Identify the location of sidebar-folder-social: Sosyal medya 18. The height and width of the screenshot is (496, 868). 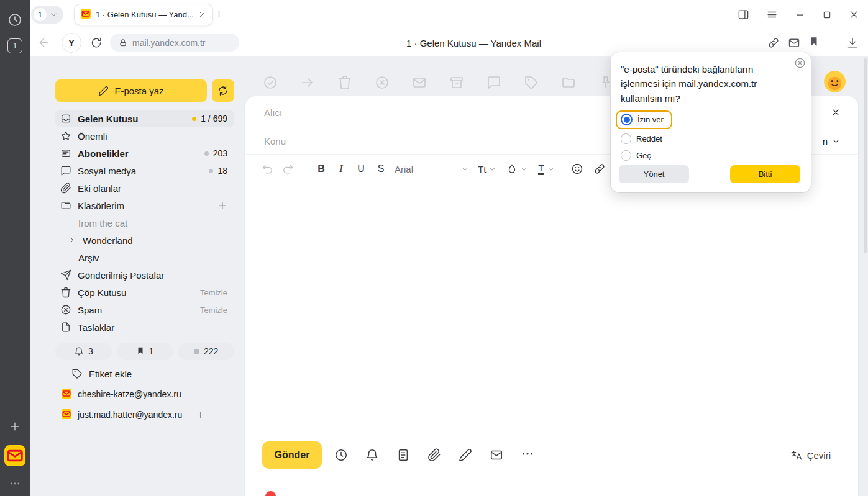
(145, 171).